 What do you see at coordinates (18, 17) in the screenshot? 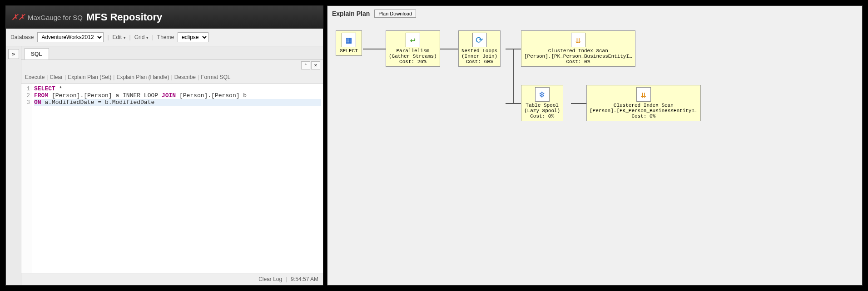
I see `app-logo-icon: ✗✗` at bounding box center [18, 17].